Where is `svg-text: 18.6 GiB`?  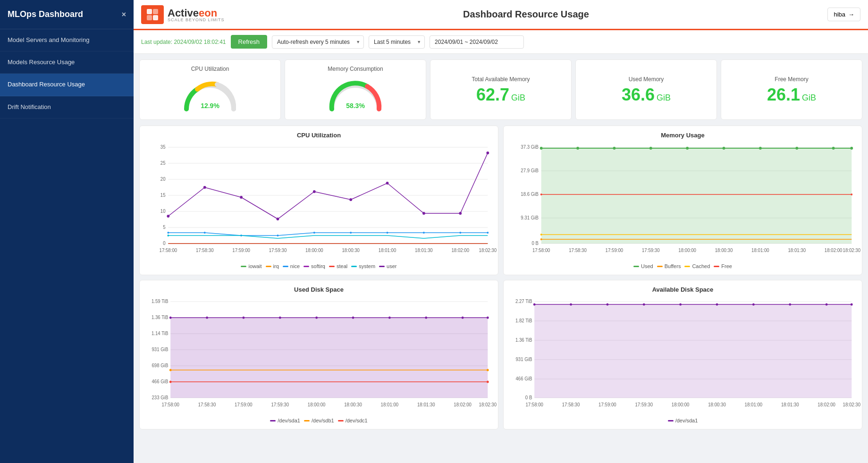 svg-text: 18.6 GiB is located at coordinates (530, 194).